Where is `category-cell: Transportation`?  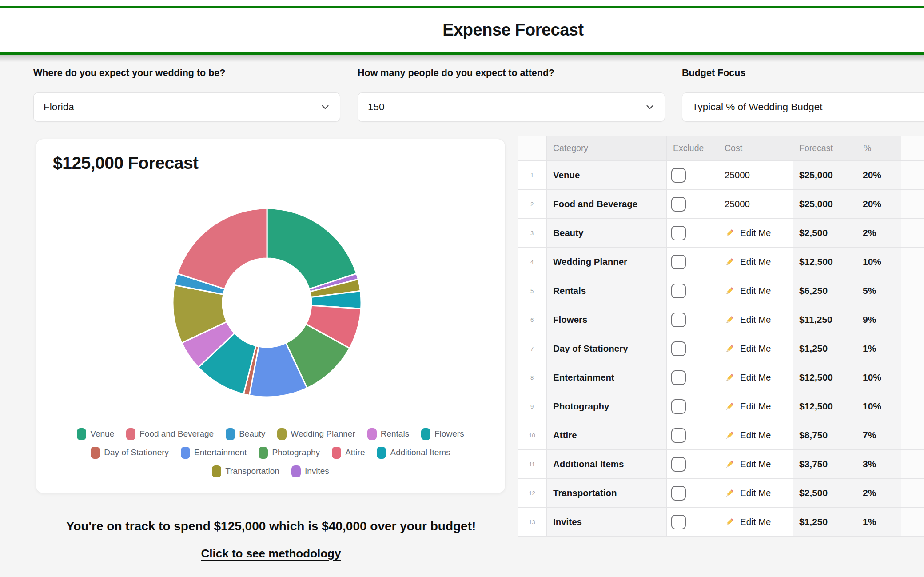 category-cell: Transportation is located at coordinates (607, 493).